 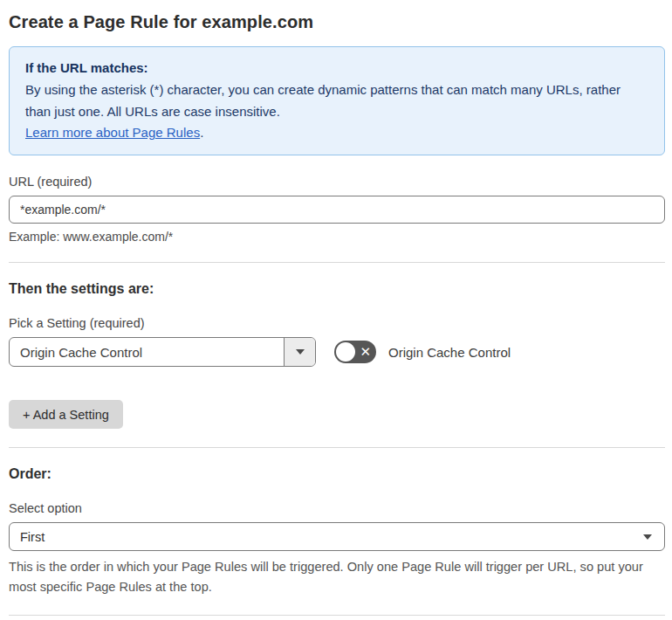 What do you see at coordinates (332, 537) in the screenshot?
I see `order-select-value: First` at bounding box center [332, 537].